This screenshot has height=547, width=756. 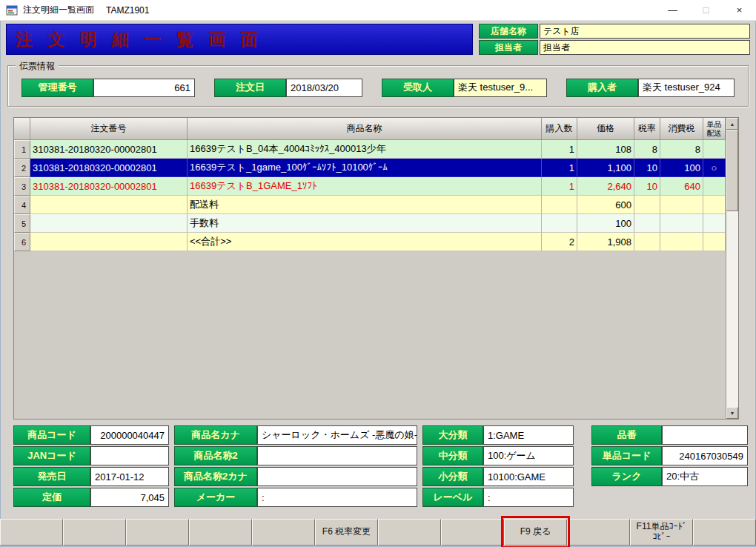 I want to click on minimize-button: —, so click(x=673, y=10).